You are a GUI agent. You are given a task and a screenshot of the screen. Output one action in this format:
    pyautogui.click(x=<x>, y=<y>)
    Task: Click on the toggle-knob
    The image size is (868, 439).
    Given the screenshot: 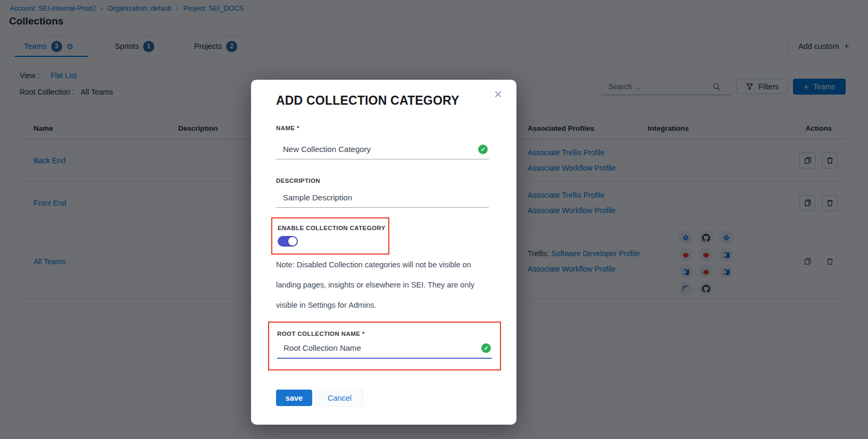 What is the action you would take?
    pyautogui.click(x=293, y=241)
    